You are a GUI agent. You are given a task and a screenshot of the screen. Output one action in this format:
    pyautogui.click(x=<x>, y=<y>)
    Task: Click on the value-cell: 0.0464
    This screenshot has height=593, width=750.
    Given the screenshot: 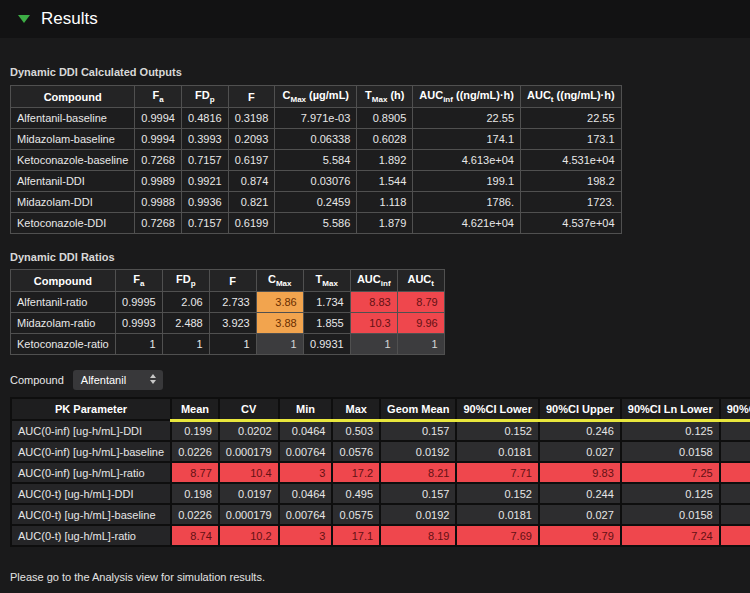 What is the action you would take?
    pyautogui.click(x=306, y=494)
    